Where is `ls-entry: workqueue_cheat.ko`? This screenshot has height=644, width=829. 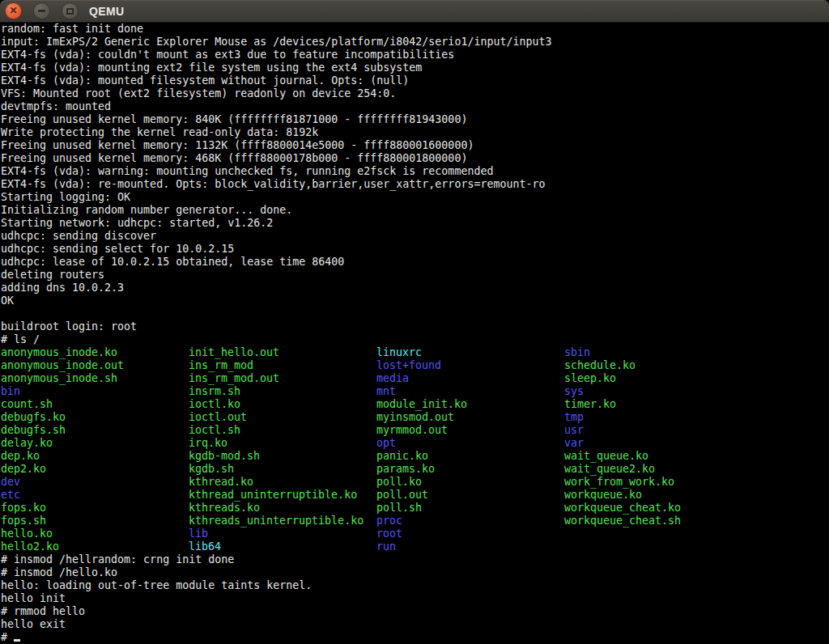 ls-entry: workqueue_cheat.ko is located at coordinates (623, 508).